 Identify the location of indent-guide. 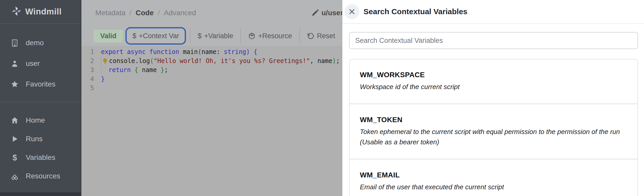
(101, 65).